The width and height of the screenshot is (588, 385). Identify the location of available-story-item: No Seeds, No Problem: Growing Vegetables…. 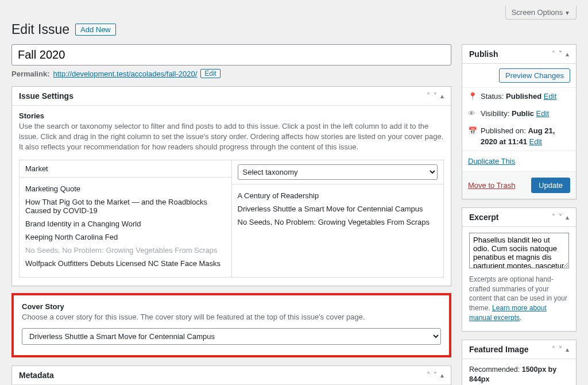
(125, 251).